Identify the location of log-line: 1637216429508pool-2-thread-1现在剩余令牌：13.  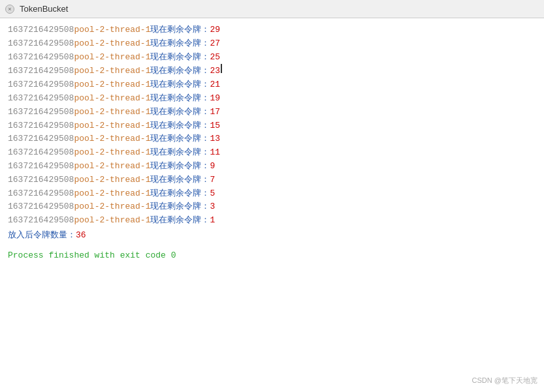
(272, 140).